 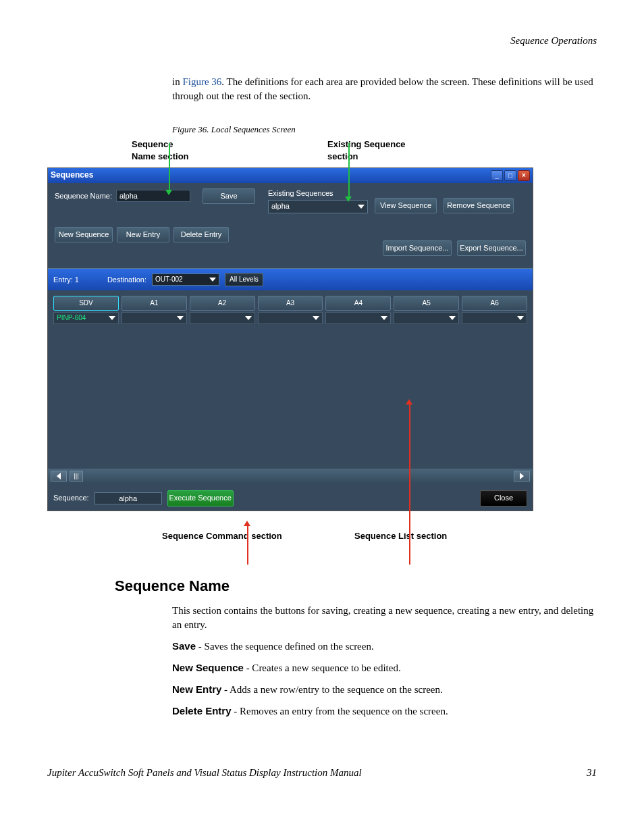 I want to click on scroll-thumb: |||, so click(x=76, y=476).